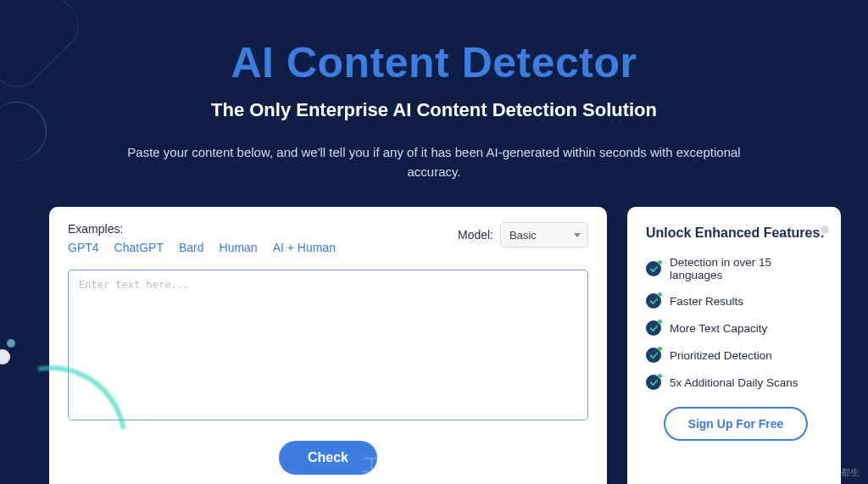 This screenshot has height=484, width=868. I want to click on example-link-ai-human: AI + Human, so click(304, 248).